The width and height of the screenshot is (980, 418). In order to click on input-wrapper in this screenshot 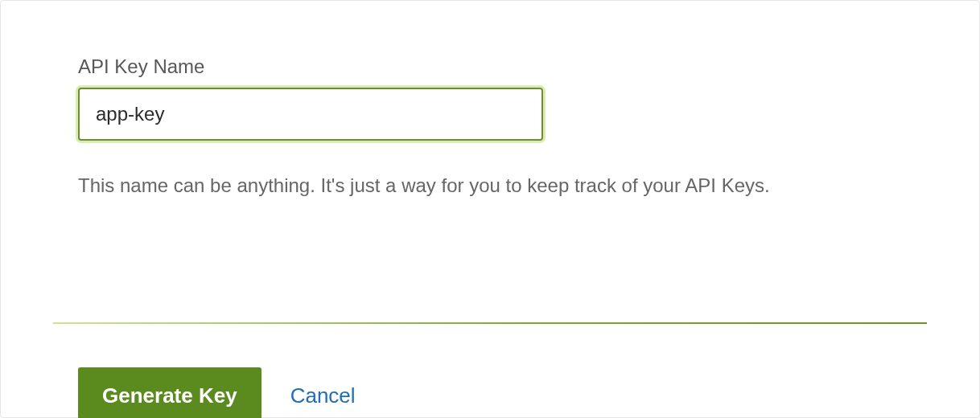, I will do `click(311, 114)`.